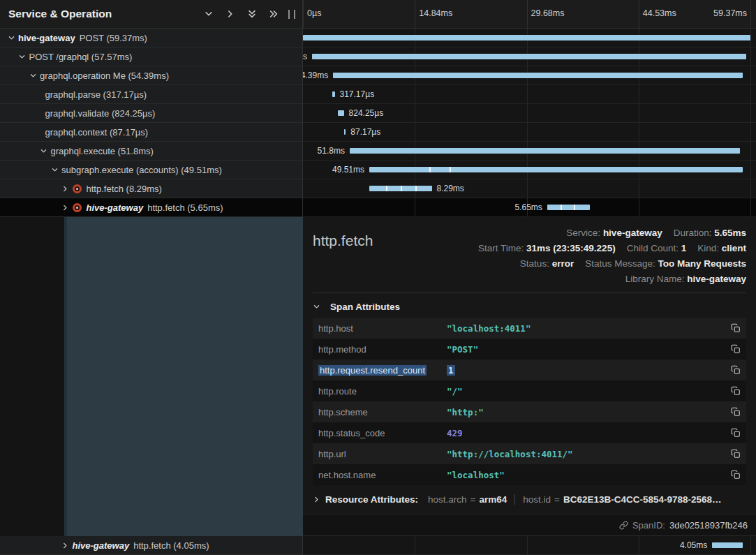 The image size is (756, 555). What do you see at coordinates (383, 328) in the screenshot?
I see `attribute-key: http.host` at bounding box center [383, 328].